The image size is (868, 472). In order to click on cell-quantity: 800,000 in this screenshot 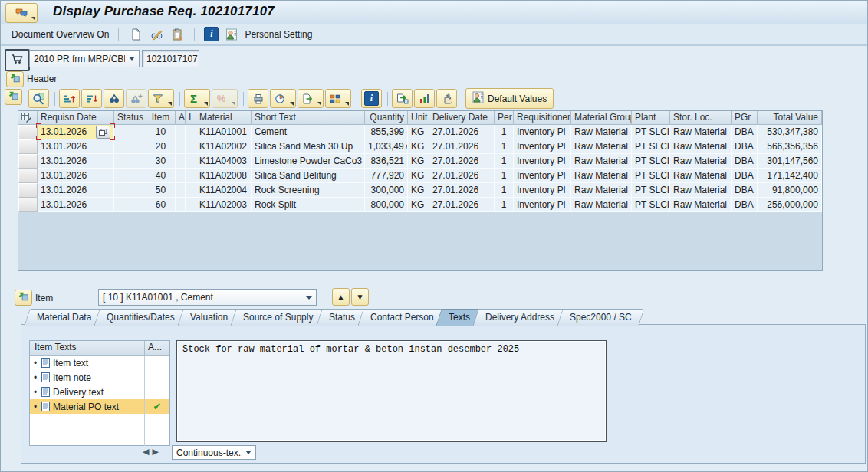, I will do `click(386, 205)`.